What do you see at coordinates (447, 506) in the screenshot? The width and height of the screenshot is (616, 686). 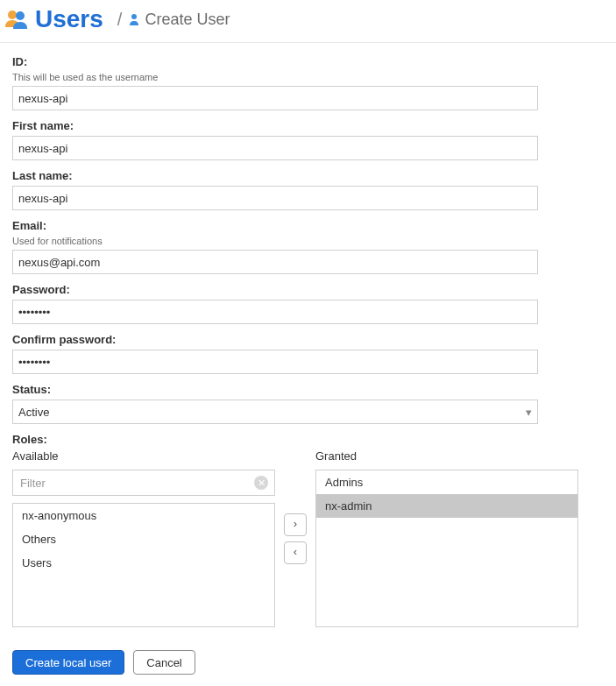 I see `list-item: nx-admin` at bounding box center [447, 506].